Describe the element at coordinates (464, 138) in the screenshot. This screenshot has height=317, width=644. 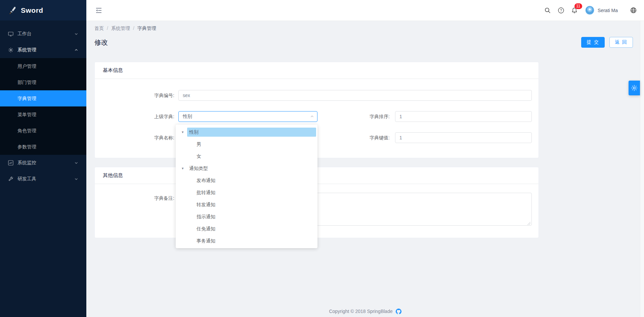
I see `dict-key-input` at that location.